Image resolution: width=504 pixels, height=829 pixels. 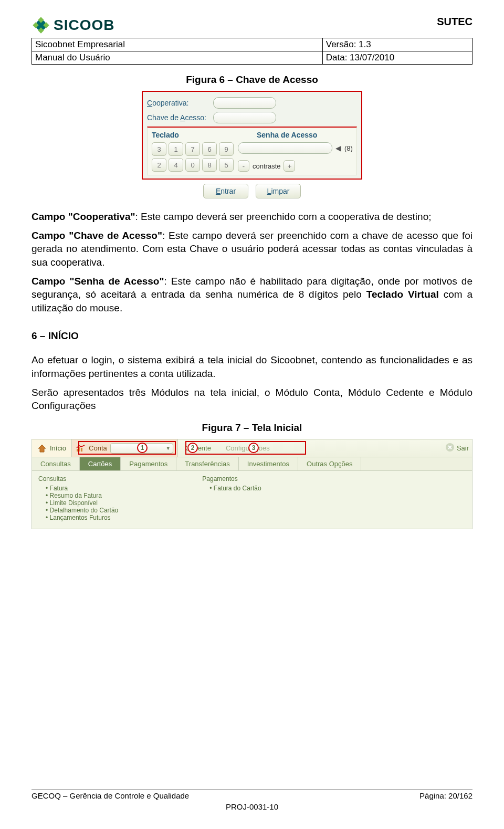 I want to click on key-4: 4, so click(x=176, y=165).